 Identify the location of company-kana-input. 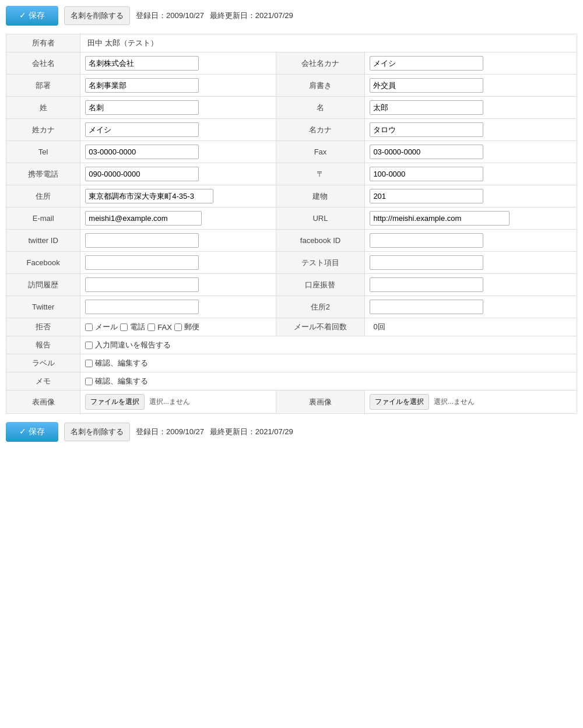
(427, 63).